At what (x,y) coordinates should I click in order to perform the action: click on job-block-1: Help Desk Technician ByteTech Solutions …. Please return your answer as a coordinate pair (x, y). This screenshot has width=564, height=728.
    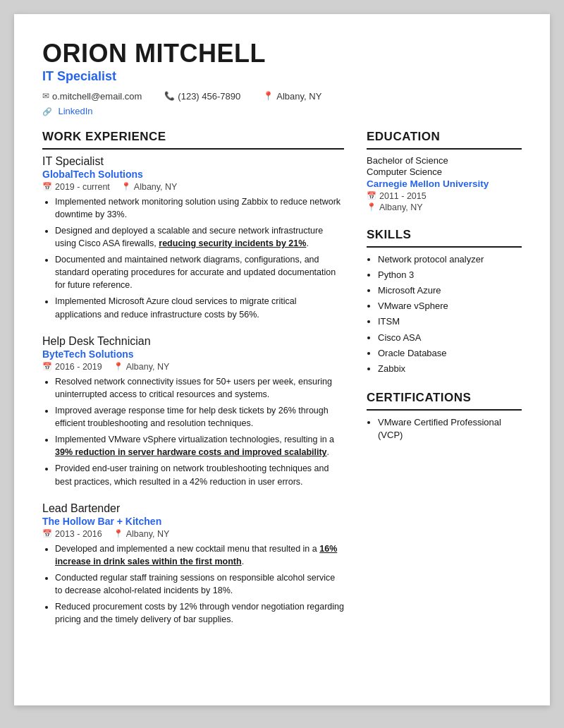
    Looking at the image, I should click on (193, 412).